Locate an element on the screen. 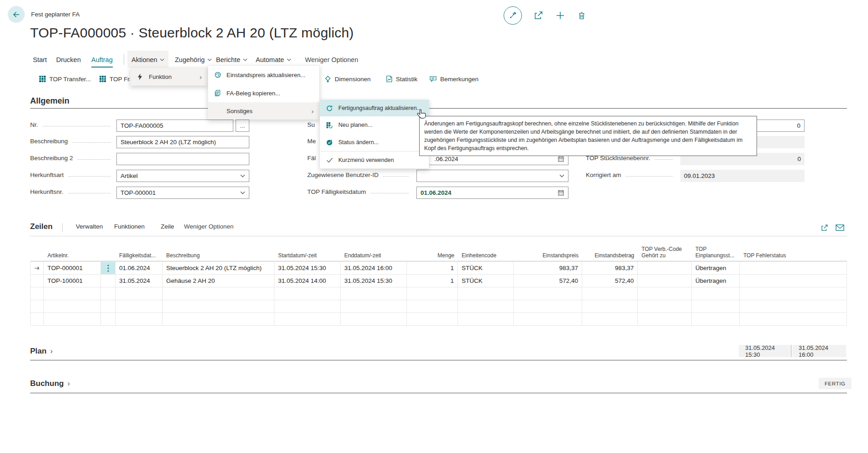 The image size is (868, 453). col-faelligkeitsdatum: Fälligkeitsdat... is located at coordinates (139, 253).